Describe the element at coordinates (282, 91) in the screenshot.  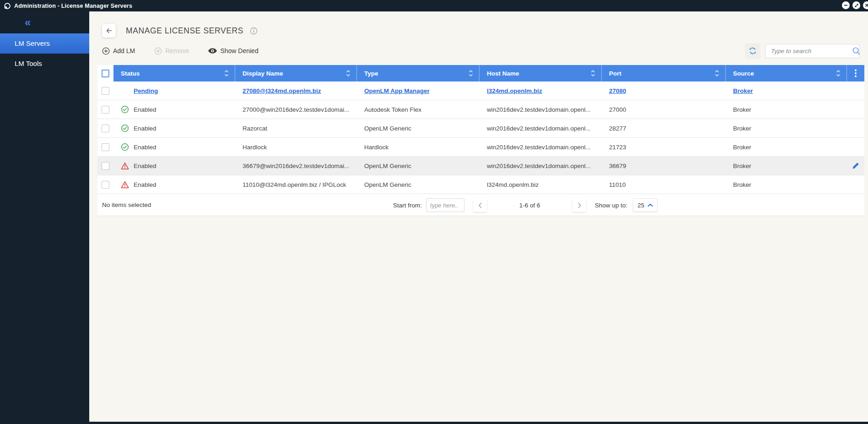
I see `display-name-text: 27080@l324md.openlm.biz` at that location.